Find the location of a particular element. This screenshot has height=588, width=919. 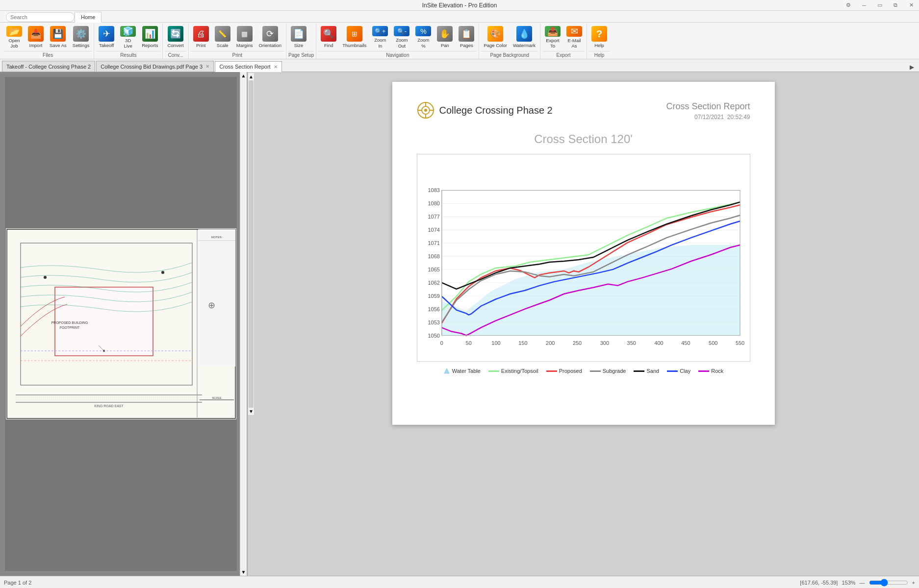

legend-water-table: Water Table is located at coordinates (462, 371).